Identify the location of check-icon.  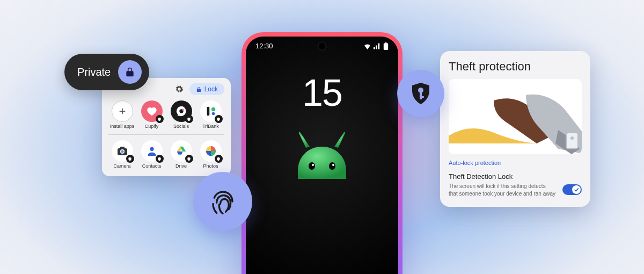
(576, 190).